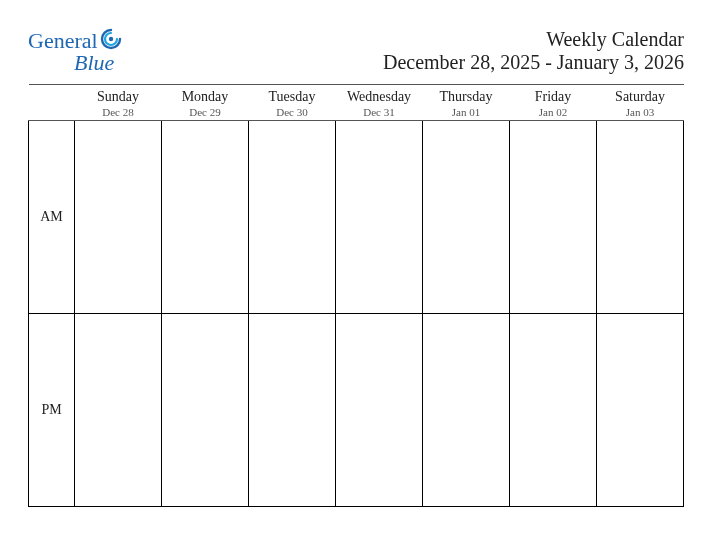 The image size is (712, 550). I want to click on cell-am-fri, so click(554, 218).